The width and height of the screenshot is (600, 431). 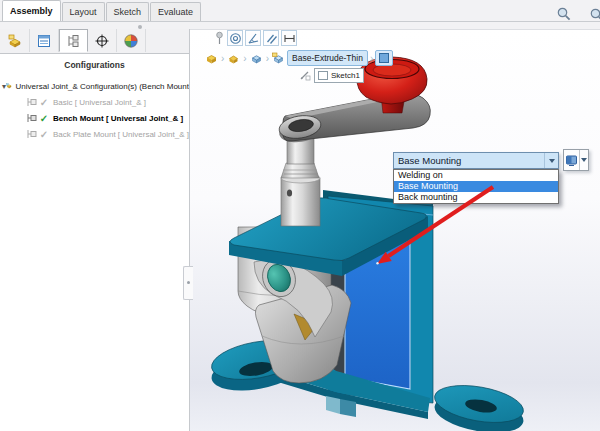 I want to click on display-state-caret, so click(x=584, y=160).